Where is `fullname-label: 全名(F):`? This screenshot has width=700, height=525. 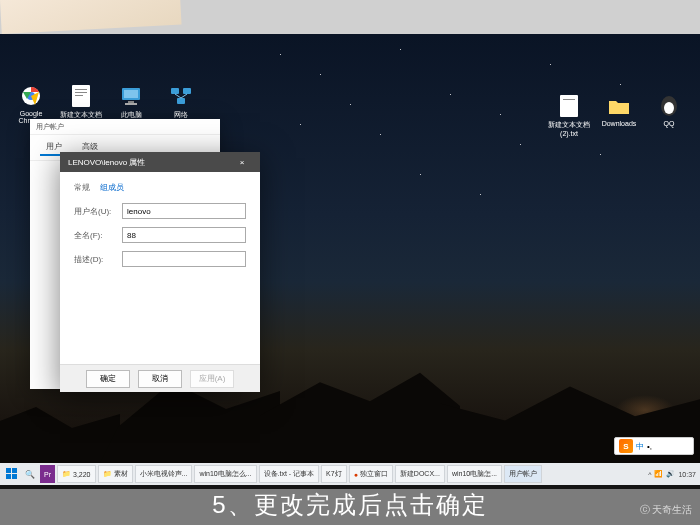
fullname-label: 全名(F): is located at coordinates (98, 236).